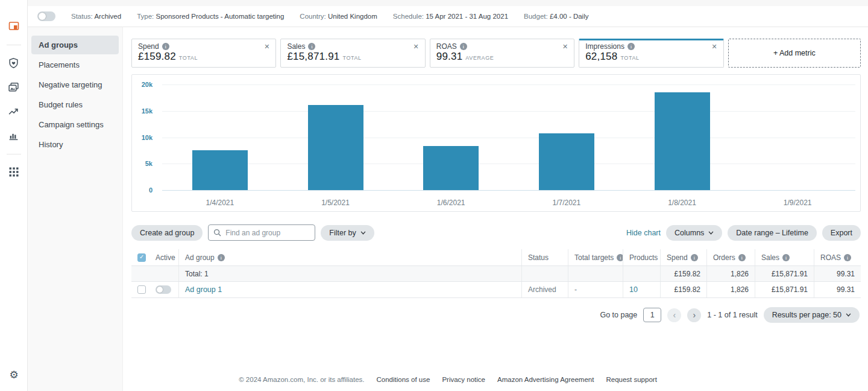  I want to click on page-number-input, so click(652, 315).